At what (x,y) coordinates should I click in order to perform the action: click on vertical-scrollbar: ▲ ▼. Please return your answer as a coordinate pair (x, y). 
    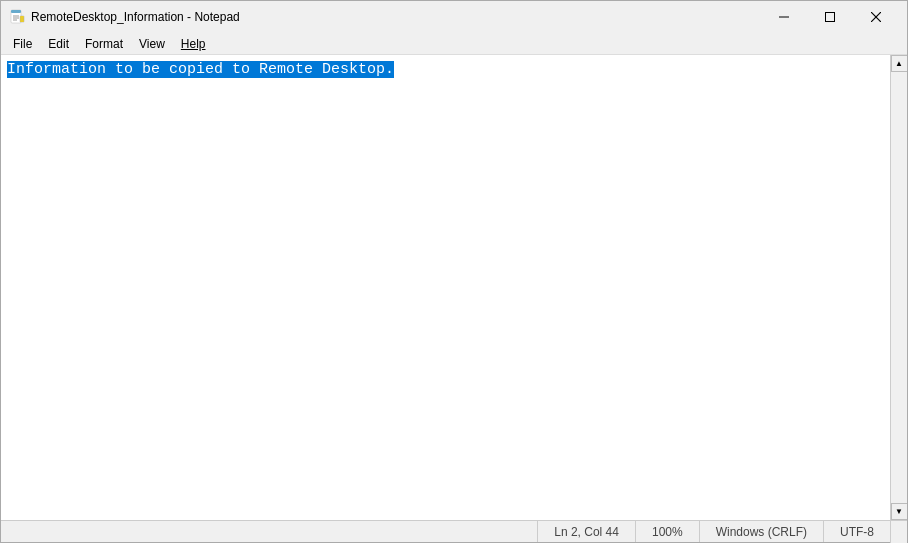
    Looking at the image, I should click on (898, 288).